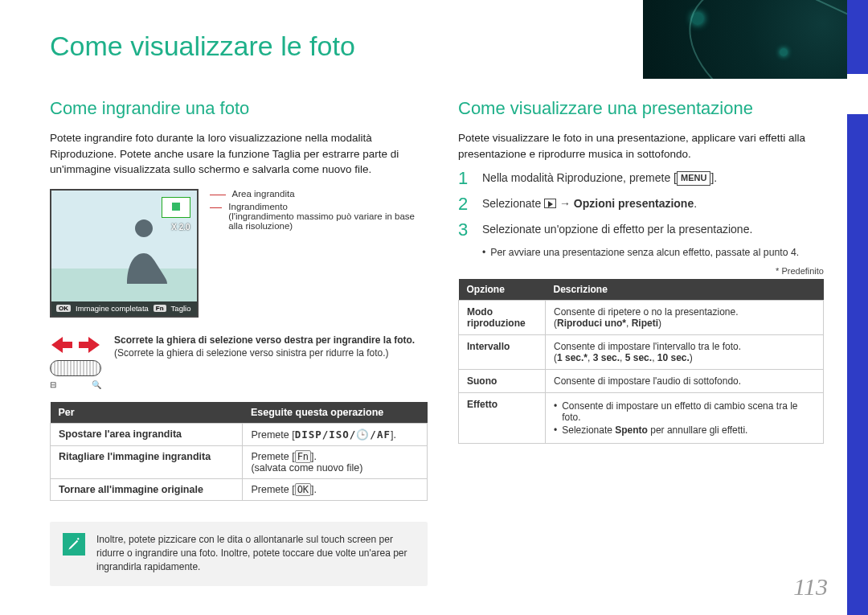 Image resolution: width=868 pixels, height=615 pixels. I want to click on slideshow-options-table: Opzione Descrizione Modo riproduzione Co…, so click(641, 362).